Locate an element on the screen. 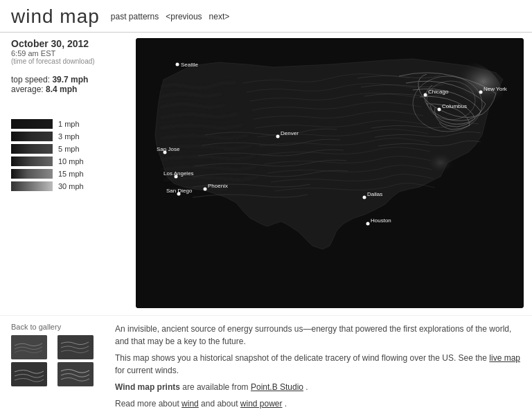 The width and height of the screenshot is (532, 412). legend-item: 10 mph is located at coordinates (70, 161).